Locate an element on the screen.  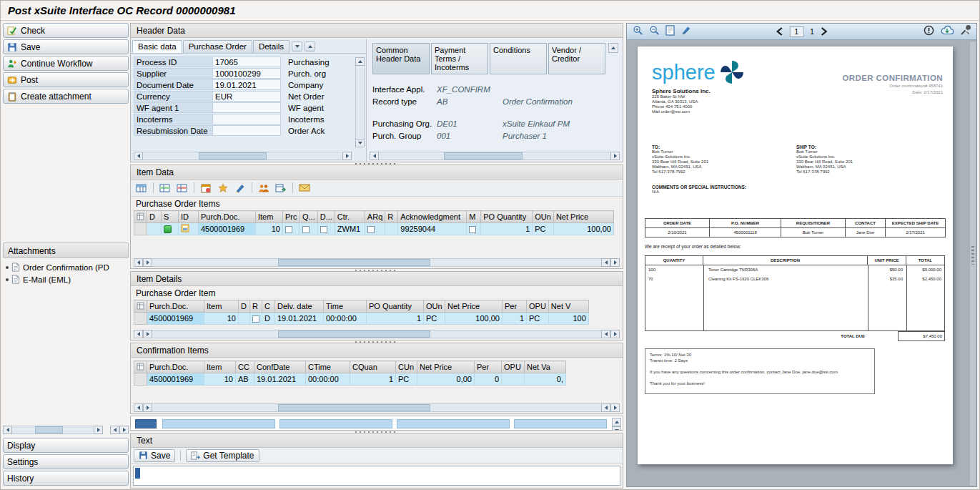
wf-agent-field is located at coordinates (247, 107).